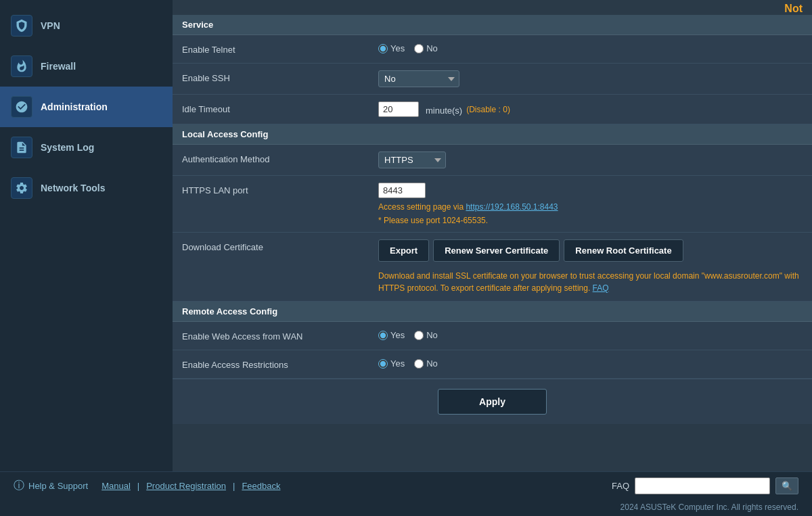 This screenshot has height=516, width=812. I want to click on footer: ⓘ Help & Support Manual | Product Regist…, so click(406, 486).